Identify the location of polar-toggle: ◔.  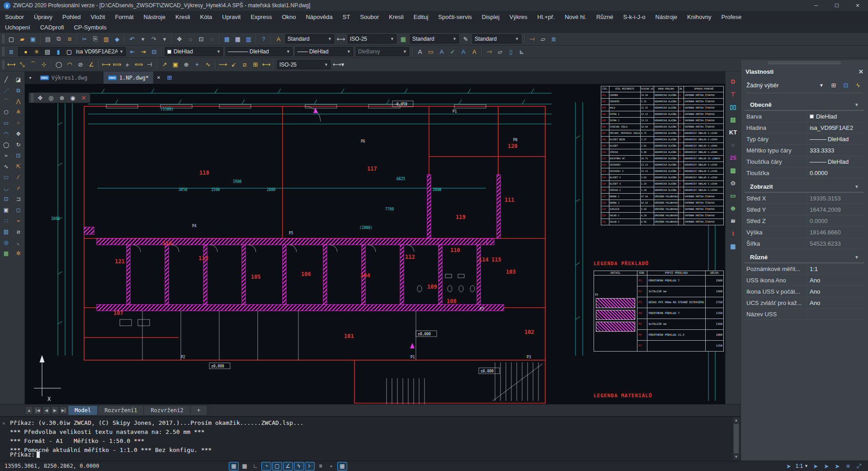
(266, 466).